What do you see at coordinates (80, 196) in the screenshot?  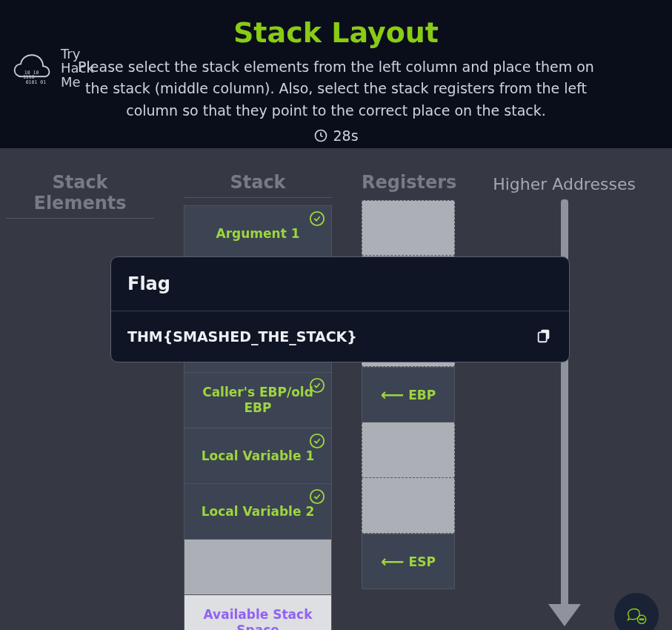 I see `stack-elements-title: Stack Elements` at bounding box center [80, 196].